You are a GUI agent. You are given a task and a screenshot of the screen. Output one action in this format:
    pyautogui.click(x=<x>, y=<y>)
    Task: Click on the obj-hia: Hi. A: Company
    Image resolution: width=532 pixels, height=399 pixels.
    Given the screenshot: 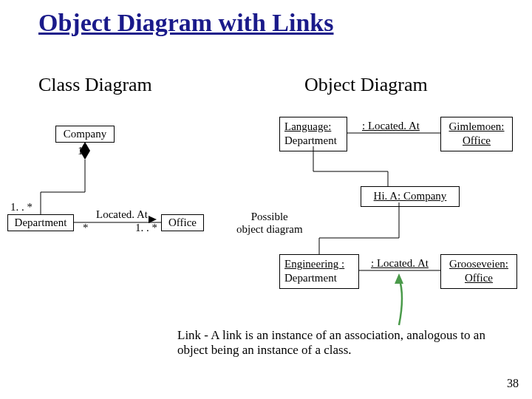 What is the action you would take?
    pyautogui.click(x=410, y=197)
    